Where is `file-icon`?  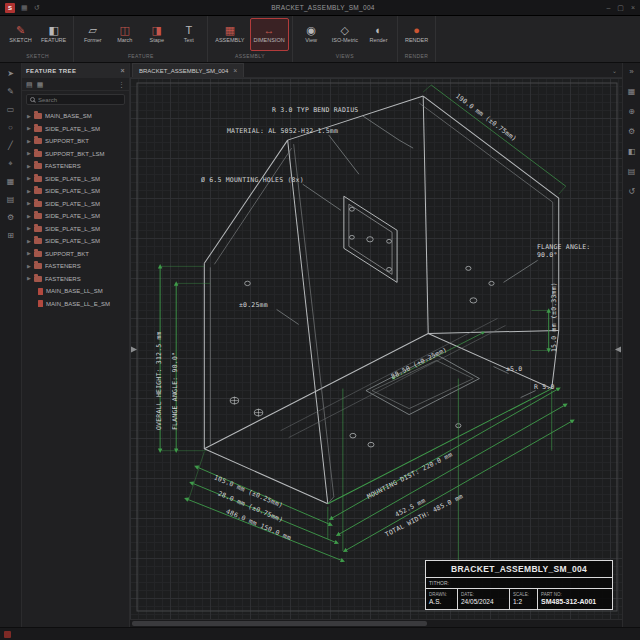 file-icon is located at coordinates (40, 292).